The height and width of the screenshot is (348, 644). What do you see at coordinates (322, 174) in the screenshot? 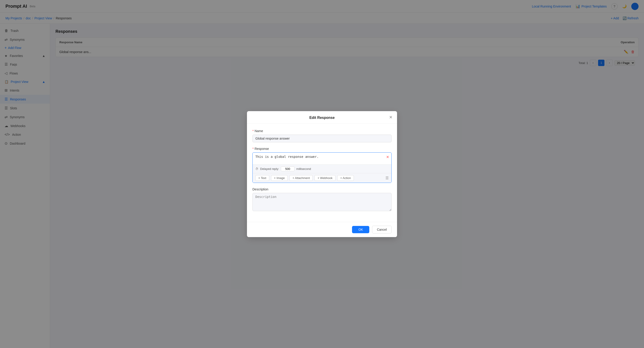
I see `edit-response-modal: Edit Response ✕ * Name * Response` at bounding box center [322, 174].